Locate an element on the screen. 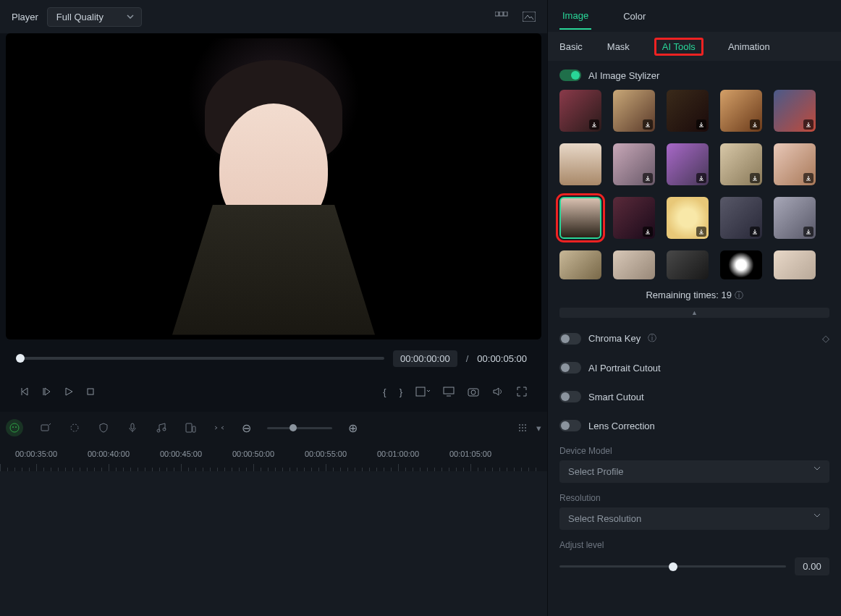 The height and width of the screenshot is (616, 841). record-icon is located at coordinates (46, 428).